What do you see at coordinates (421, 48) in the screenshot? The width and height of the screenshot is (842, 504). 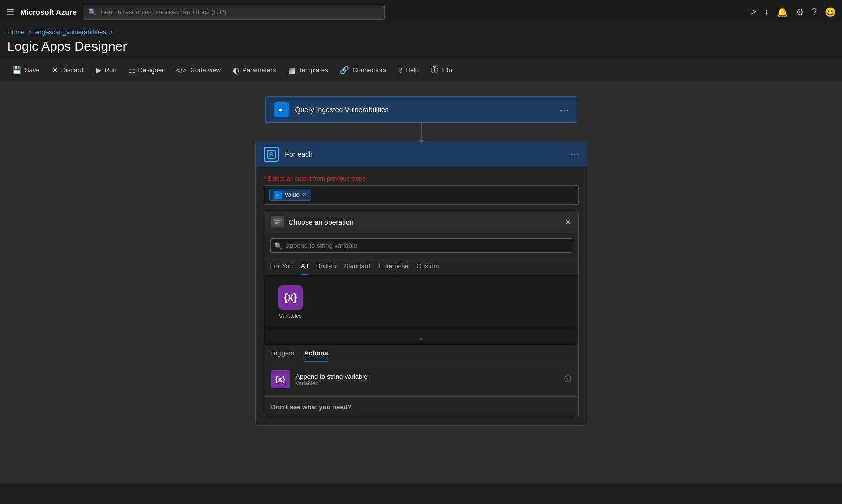 I see `page-title: Logic Apps Designer` at bounding box center [421, 48].